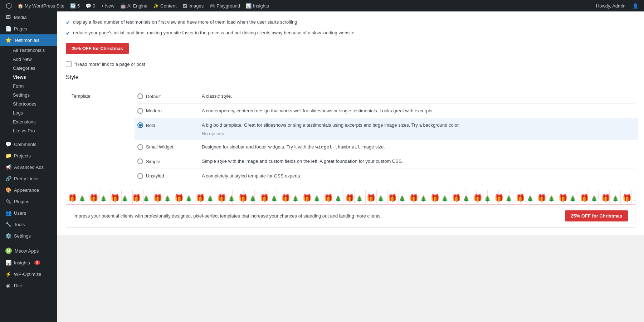 The image size is (644, 322). What do you see at coordinates (29, 91) in the screenshot?
I see `testimonials-submenu: All Testimonials Add New Categories View…` at bounding box center [29, 91].